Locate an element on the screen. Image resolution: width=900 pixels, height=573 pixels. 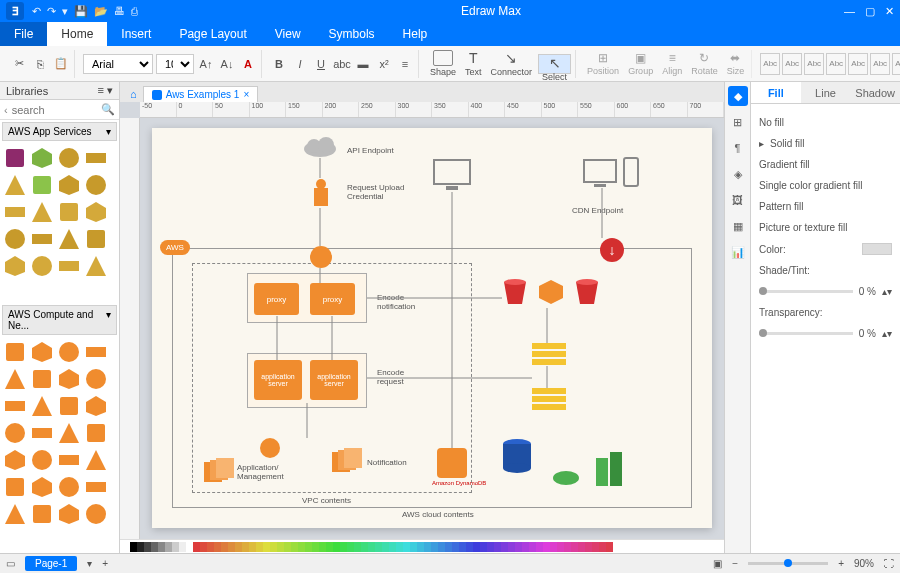
table-panel-icon: ▦ is located at coordinates (738, 226).